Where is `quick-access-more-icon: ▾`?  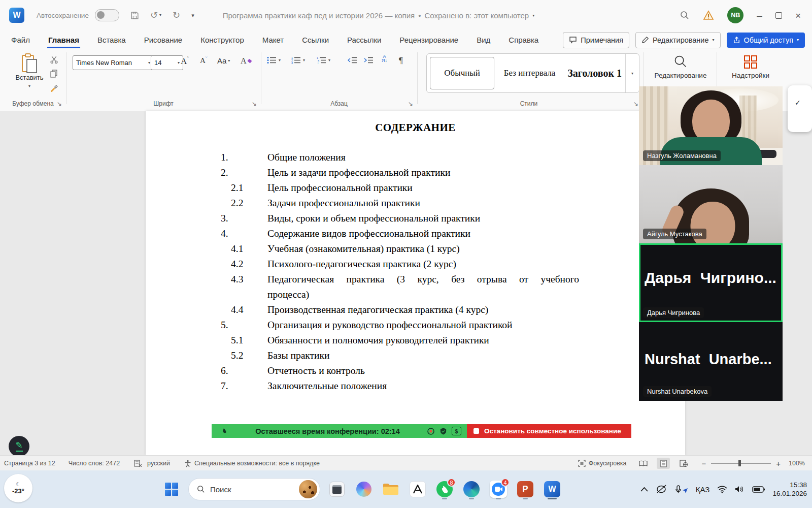
quick-access-more-icon: ▾ is located at coordinates (193, 15).